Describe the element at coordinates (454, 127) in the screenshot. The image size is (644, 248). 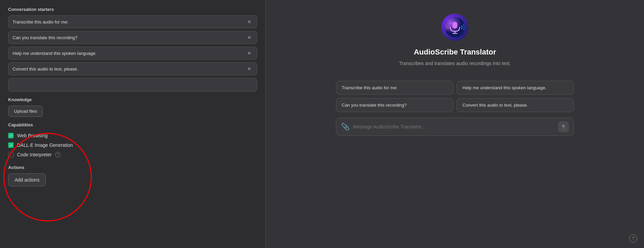
I see `message-input` at that location.